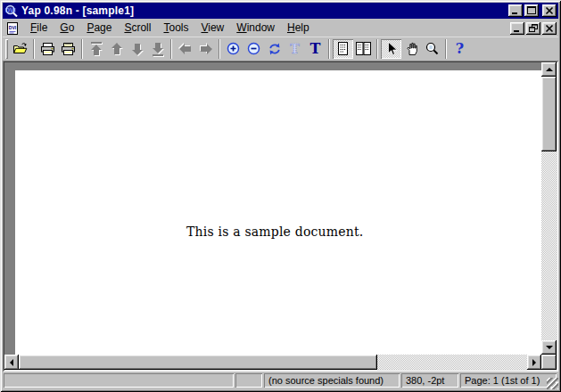  What do you see at coordinates (7, 49) in the screenshot?
I see `toolbar-grip` at bounding box center [7, 49].